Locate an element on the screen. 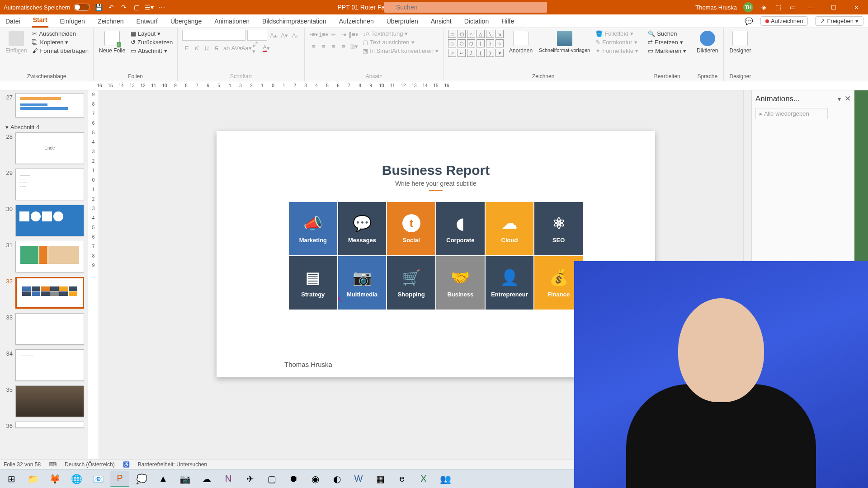  quick-styles-button: Schnellformat-vorlagen is located at coordinates (564, 42).